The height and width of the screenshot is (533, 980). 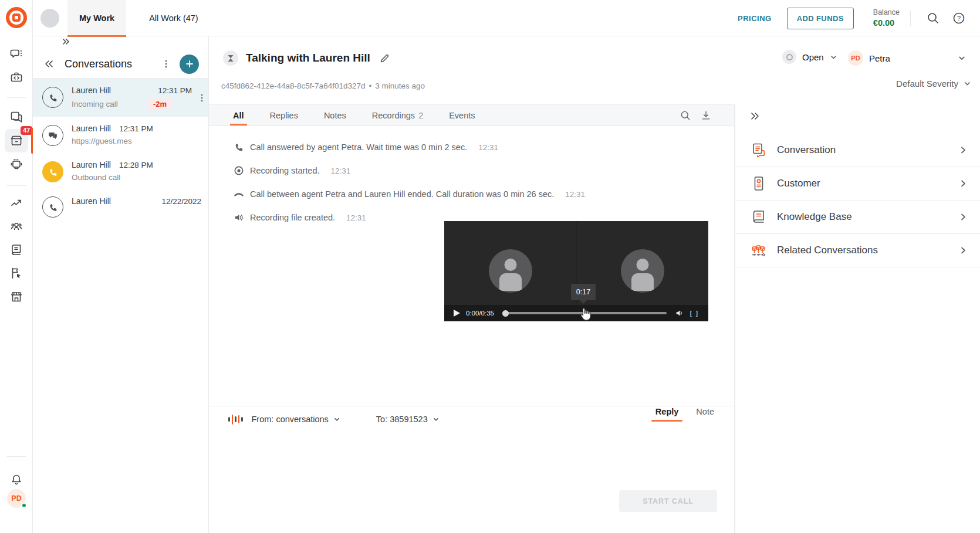 I want to click on to-dropdown: To: 38591523, so click(x=408, y=419).